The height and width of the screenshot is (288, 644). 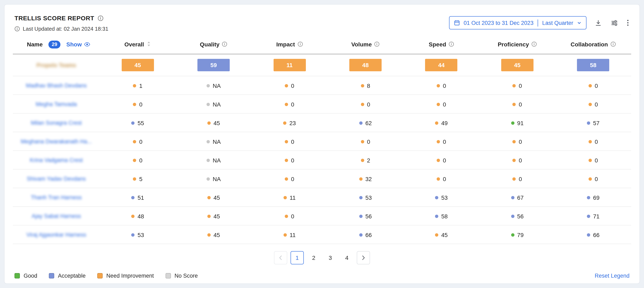 What do you see at coordinates (518, 23) in the screenshot?
I see `date-range-picker: 01 Oct 2023 to 31 Dec 2023 Last Quarter` at bounding box center [518, 23].